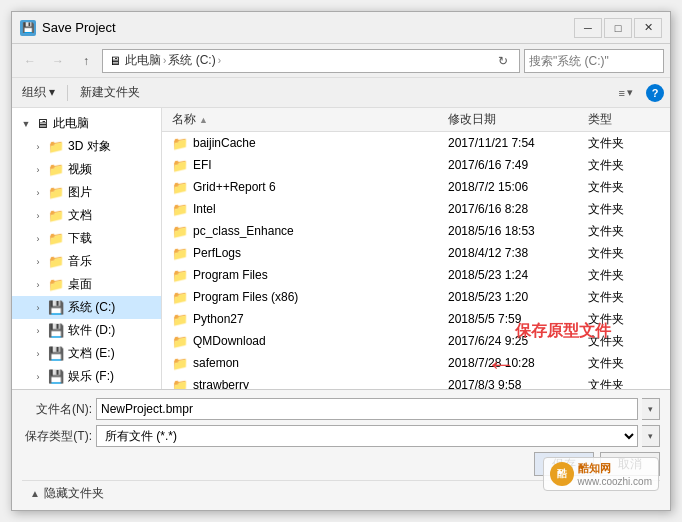 The height and width of the screenshot is (522, 682). What do you see at coordinates (58, 61) in the screenshot?
I see `forward-button: →` at bounding box center [58, 61].